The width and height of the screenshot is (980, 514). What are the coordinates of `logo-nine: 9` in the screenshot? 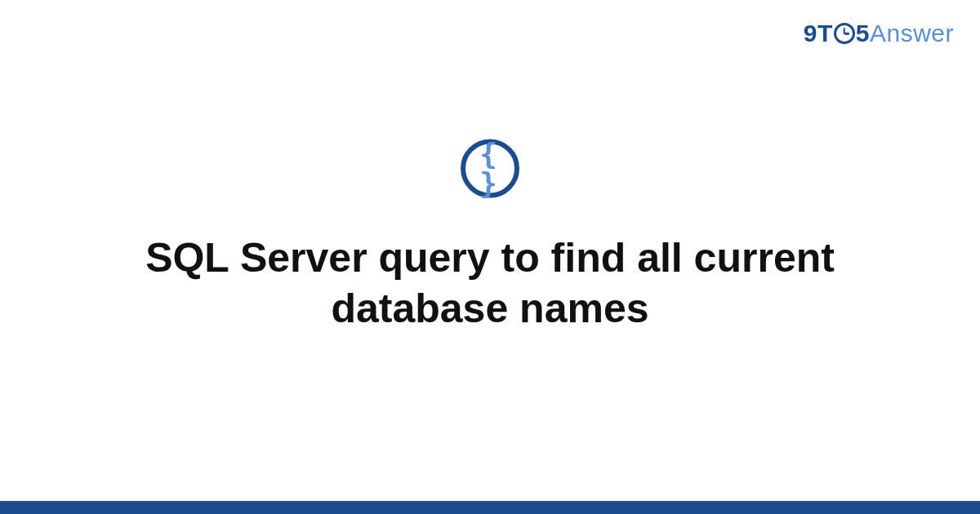 It's located at (810, 33).